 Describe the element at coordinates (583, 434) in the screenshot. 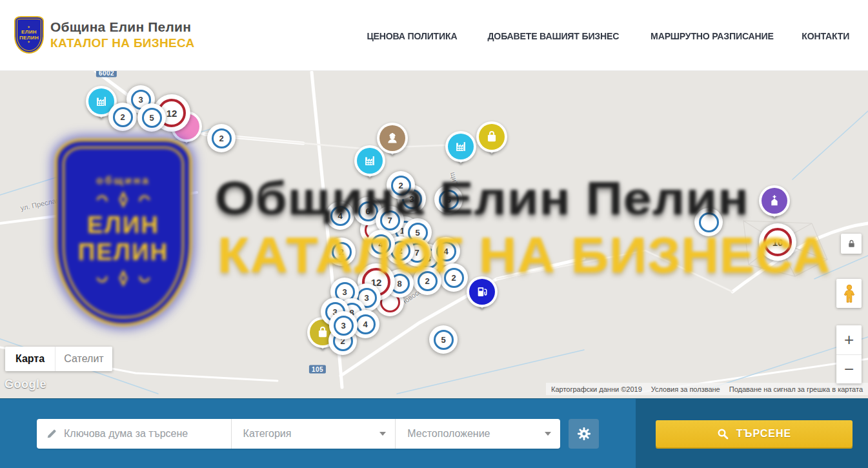

I see `advanced-search-button` at that location.